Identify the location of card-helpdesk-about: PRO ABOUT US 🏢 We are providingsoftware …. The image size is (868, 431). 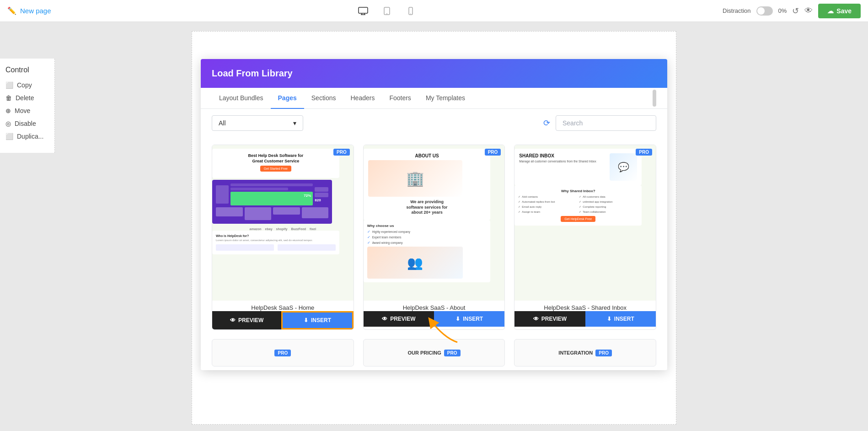
(434, 237).